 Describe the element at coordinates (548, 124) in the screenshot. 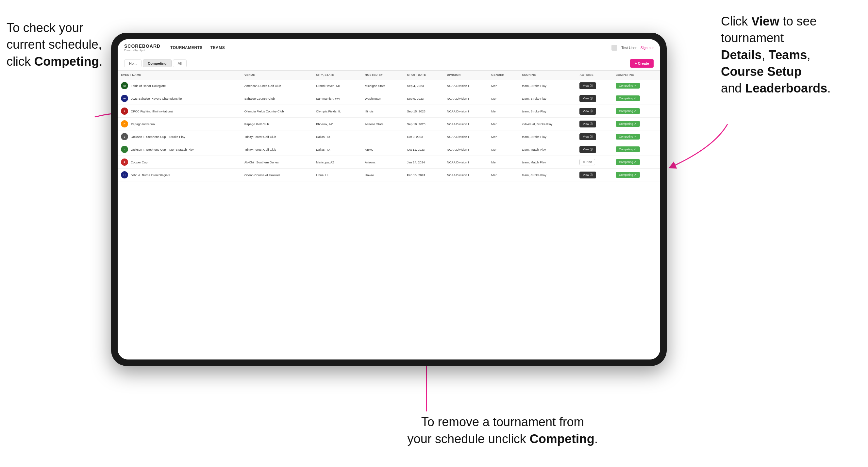

I see `cell-scoring: individual, Stroke Play` at that location.